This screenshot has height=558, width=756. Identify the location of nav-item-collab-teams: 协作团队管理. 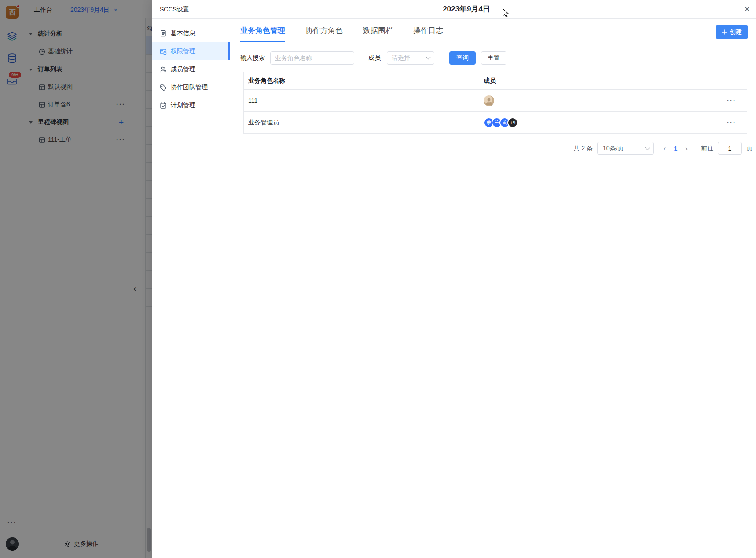
(191, 87).